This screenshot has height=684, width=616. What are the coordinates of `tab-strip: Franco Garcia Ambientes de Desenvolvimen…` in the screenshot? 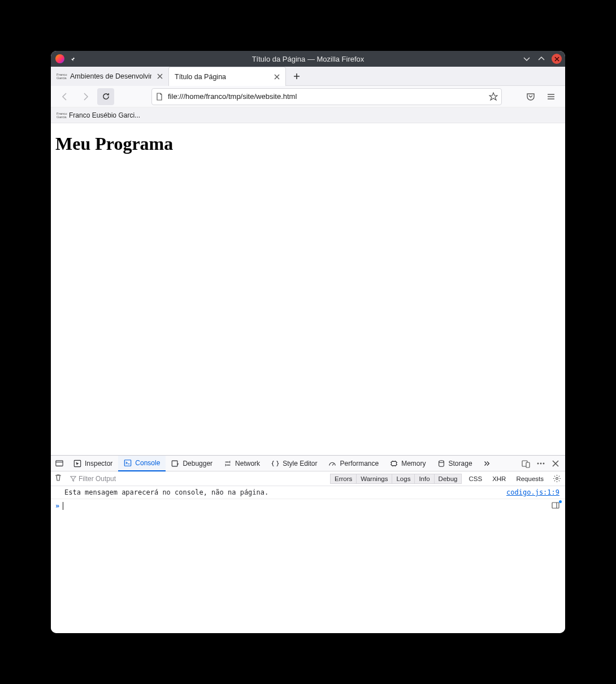 It's located at (308, 76).